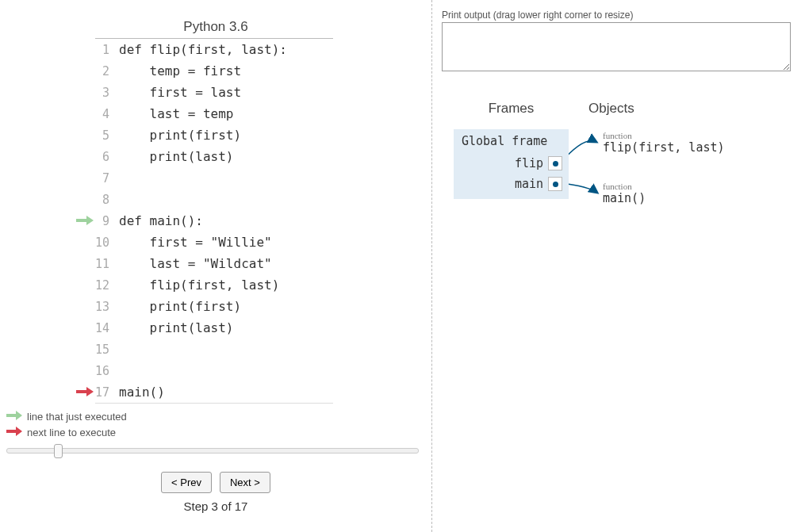 Image resolution: width=805 pixels, height=532 pixels. Describe the element at coordinates (214, 49) in the screenshot. I see `code-line: 1def flip(first, last):` at that location.